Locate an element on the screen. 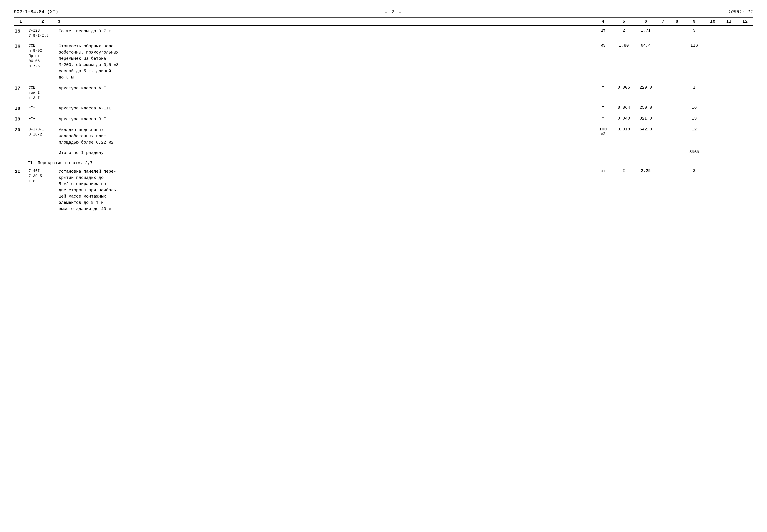 The width and height of the screenshot is (767, 532). col-header-4: 4 is located at coordinates (603, 21).